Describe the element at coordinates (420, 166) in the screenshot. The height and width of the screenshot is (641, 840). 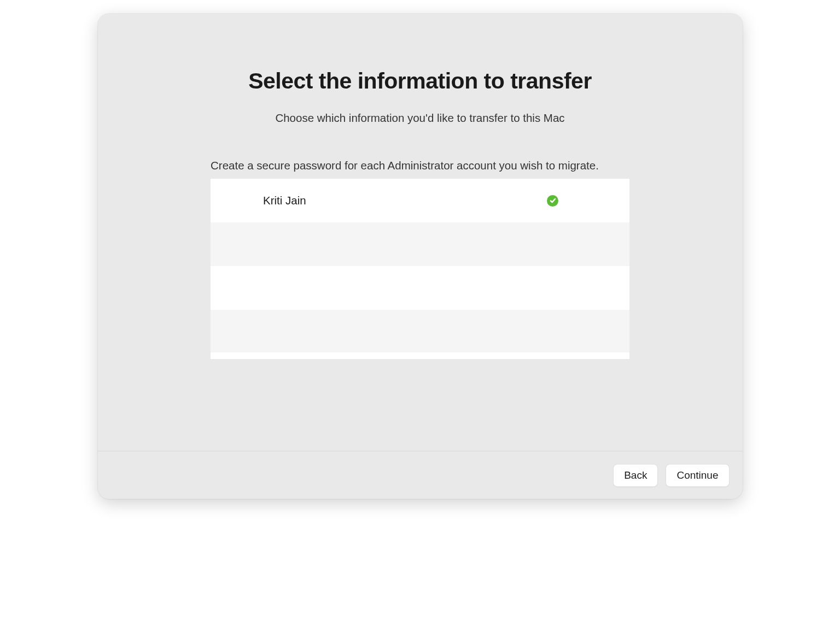
I see `instruction-text: Create a secure password for each Admini…` at that location.